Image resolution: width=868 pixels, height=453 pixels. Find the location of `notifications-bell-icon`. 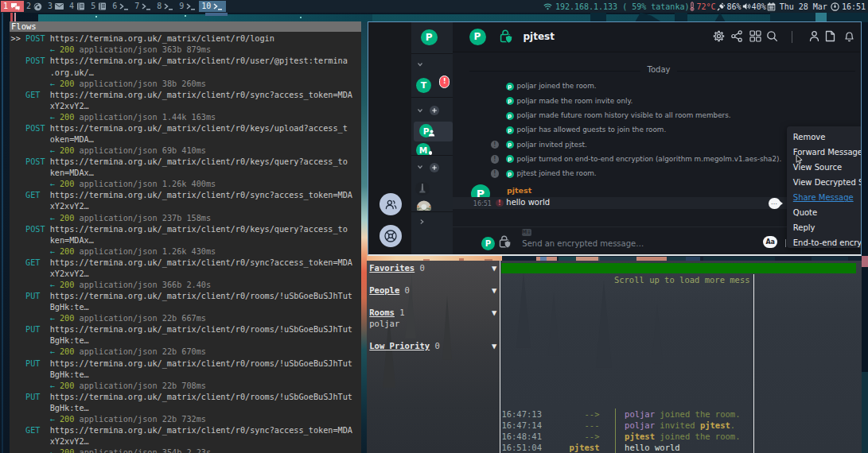

notifications-bell-icon is located at coordinates (850, 37).